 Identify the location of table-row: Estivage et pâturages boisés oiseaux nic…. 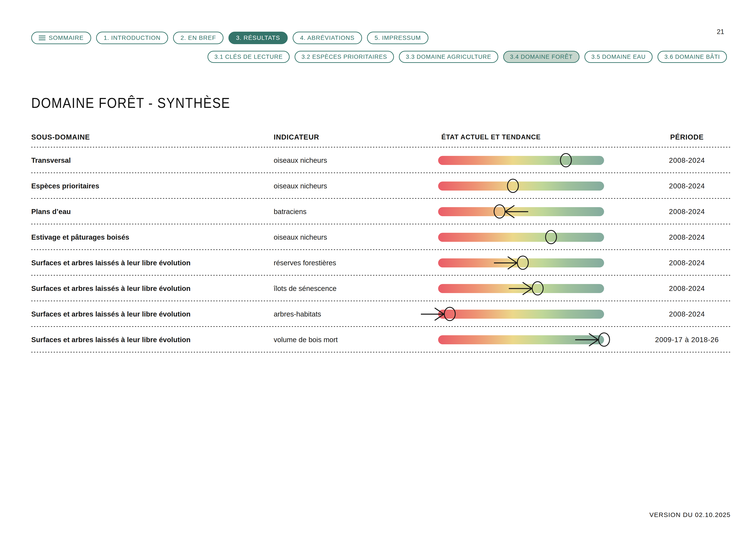
(381, 237).